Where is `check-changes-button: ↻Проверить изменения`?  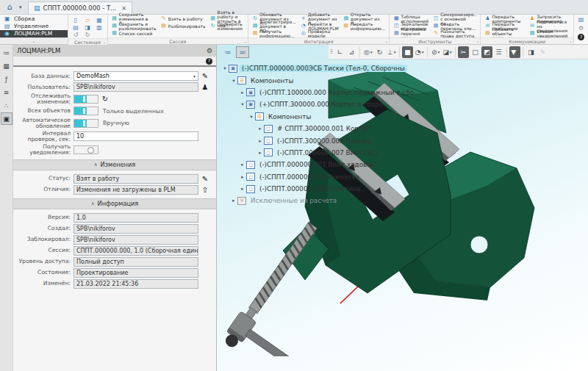 check-changes-button: ↻Проверить изменения is located at coordinates (227, 26).